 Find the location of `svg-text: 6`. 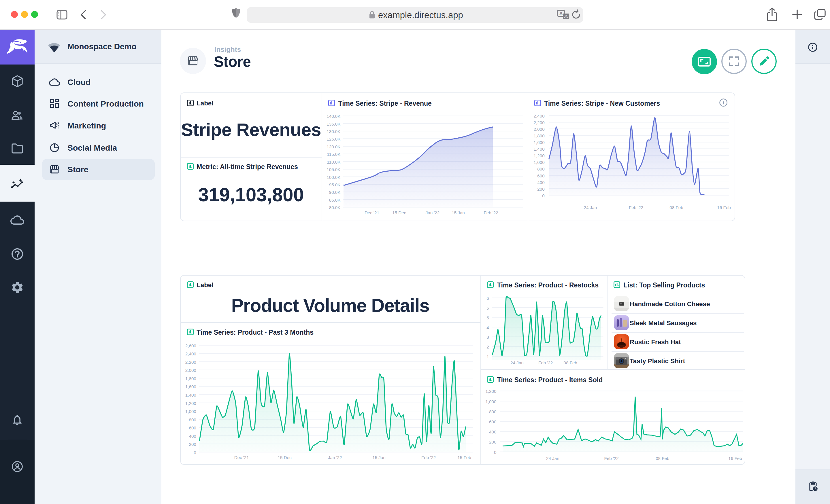

svg-text: 6 is located at coordinates (488, 298).